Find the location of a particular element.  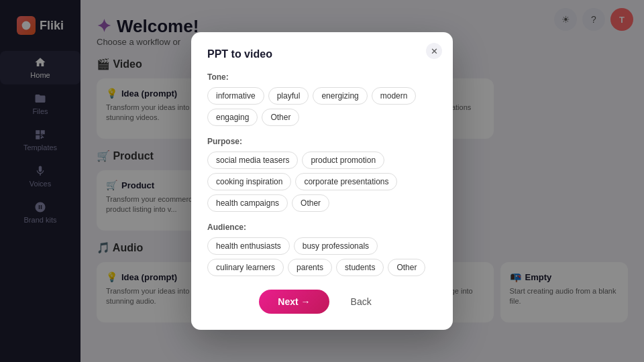

tag-busy-professionals: busy professionals is located at coordinates (335, 246).